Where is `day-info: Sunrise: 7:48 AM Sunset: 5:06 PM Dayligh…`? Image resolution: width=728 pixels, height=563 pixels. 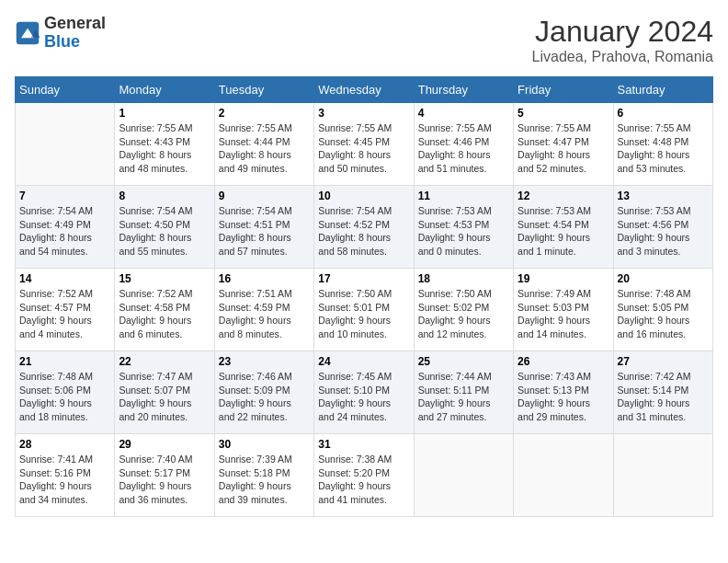
day-info: Sunrise: 7:48 AM Sunset: 5:06 PM Dayligh… is located at coordinates (64, 397).